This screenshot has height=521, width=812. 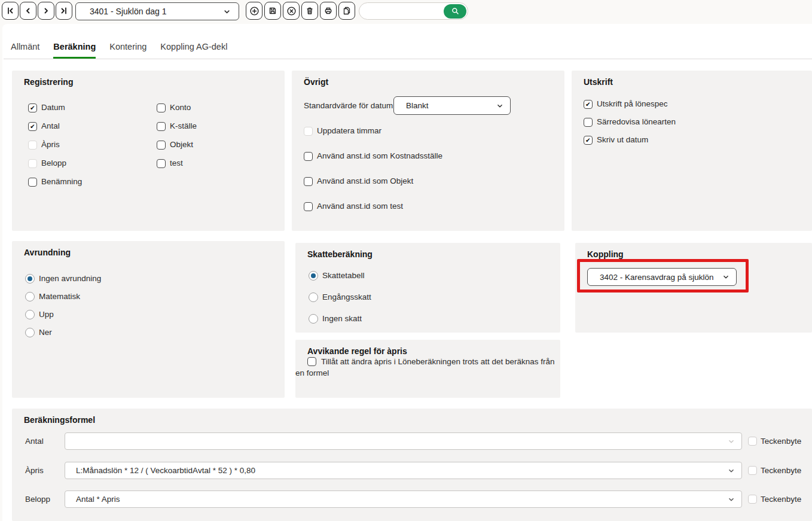 I want to click on radio-skattetabell: Skattetabell, so click(x=337, y=276).